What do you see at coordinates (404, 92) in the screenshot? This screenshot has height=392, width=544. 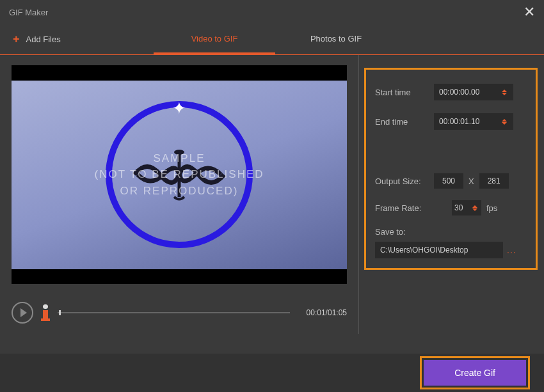 I see `start-time-label: Start time` at bounding box center [404, 92].